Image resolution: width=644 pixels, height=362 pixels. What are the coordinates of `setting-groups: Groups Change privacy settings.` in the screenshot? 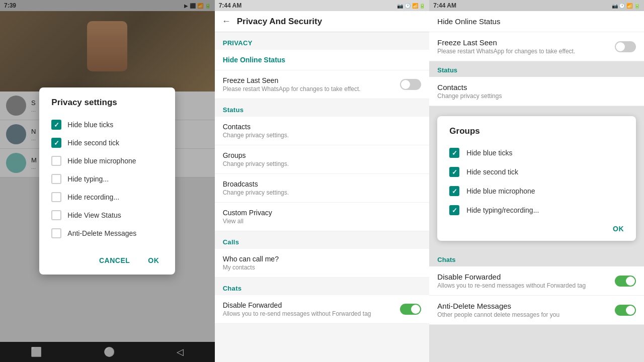 It's located at (322, 160).